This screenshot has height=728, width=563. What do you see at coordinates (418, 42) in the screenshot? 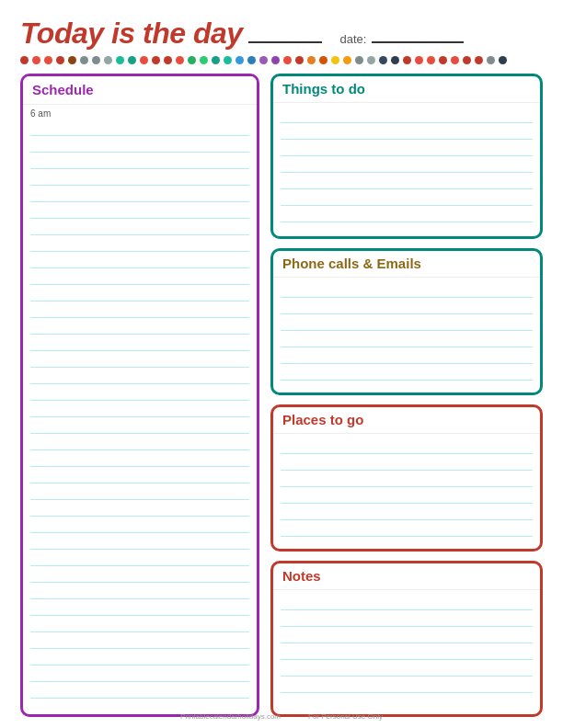
I see `date-underline` at bounding box center [418, 42].